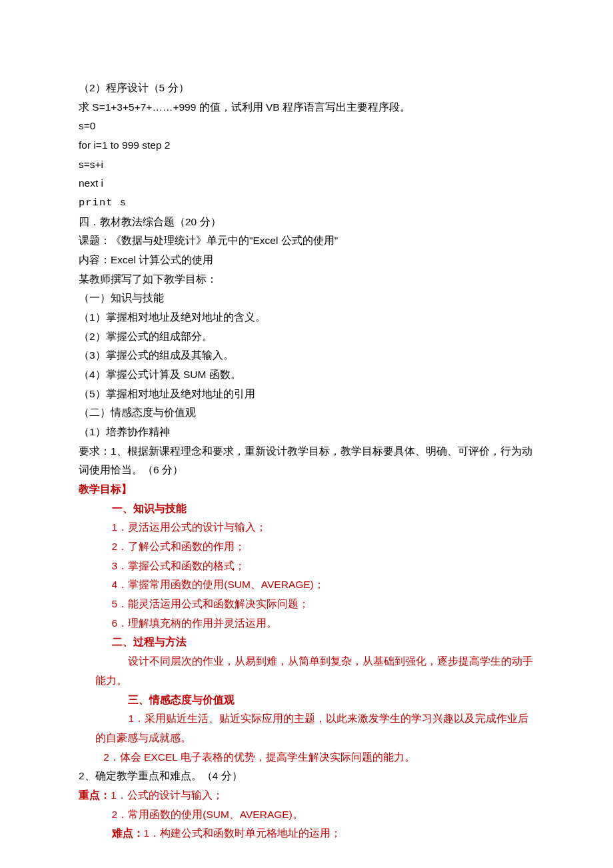  Describe the element at coordinates (306, 108) in the screenshot. I see `text-line: 求 S=1+3+5+7+……+999 的值，试利用 VB 程序语言写出主要程序段…` at that location.